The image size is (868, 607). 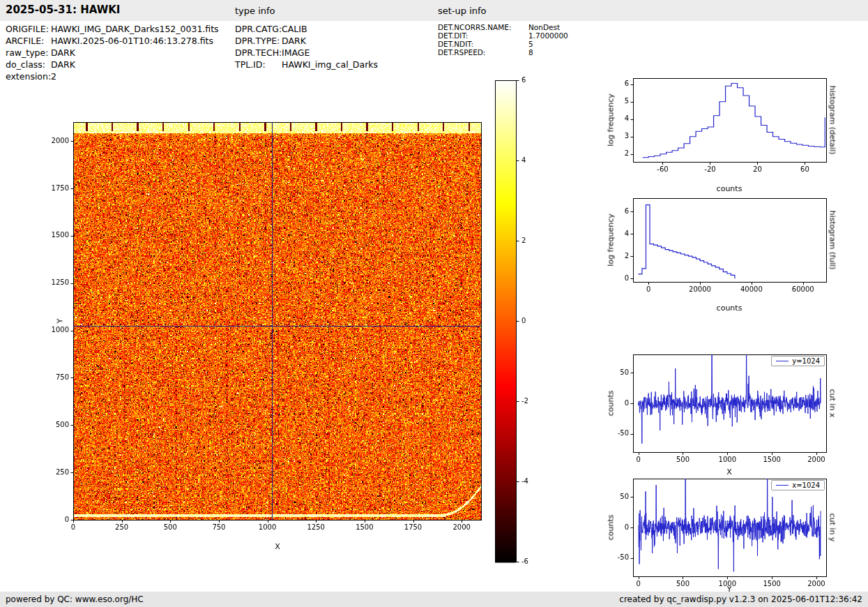 I want to click on colorbar, so click(x=521, y=323).